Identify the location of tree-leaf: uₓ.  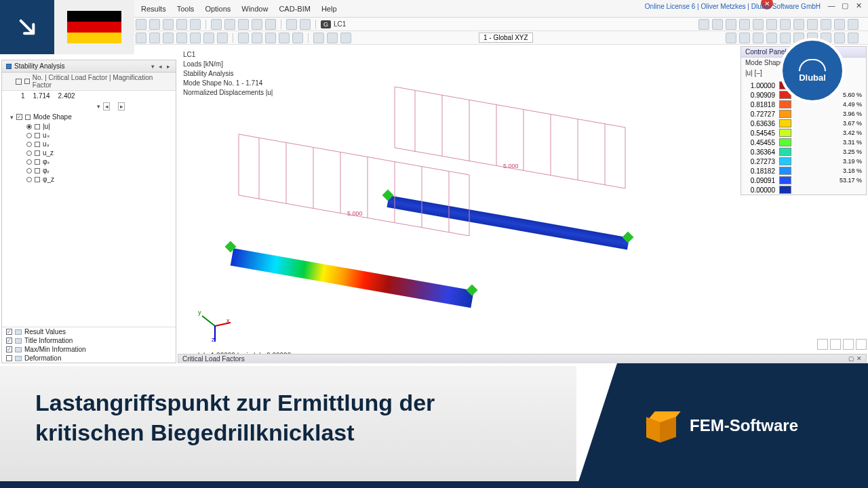
(89, 136).